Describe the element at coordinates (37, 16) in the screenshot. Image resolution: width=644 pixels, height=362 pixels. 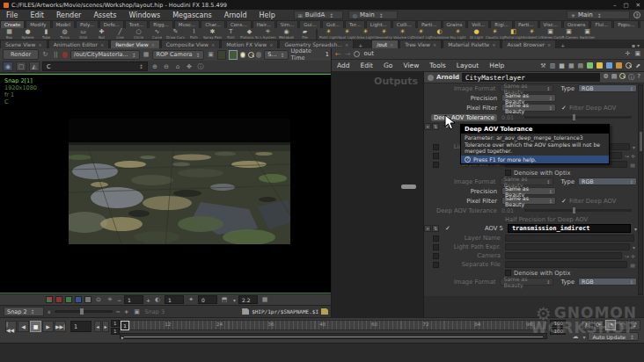
I see `menu-edit: Edit` at that location.